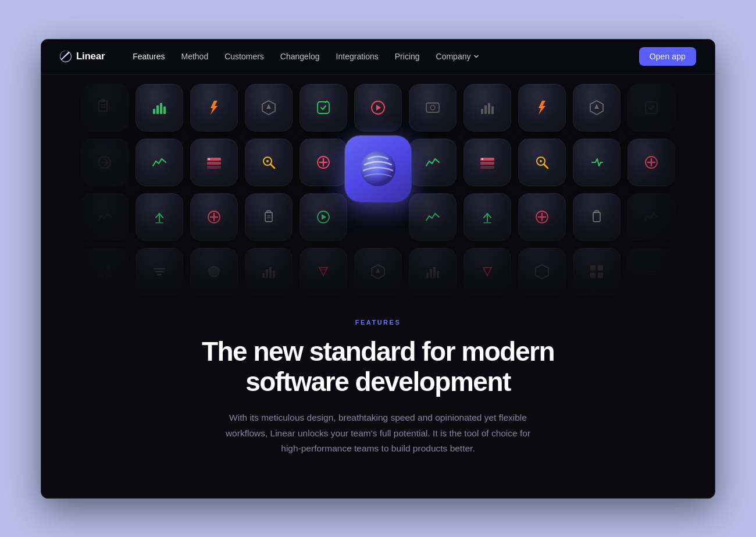  What do you see at coordinates (476, 56) in the screenshot?
I see `chevron-down-icon` at bounding box center [476, 56].